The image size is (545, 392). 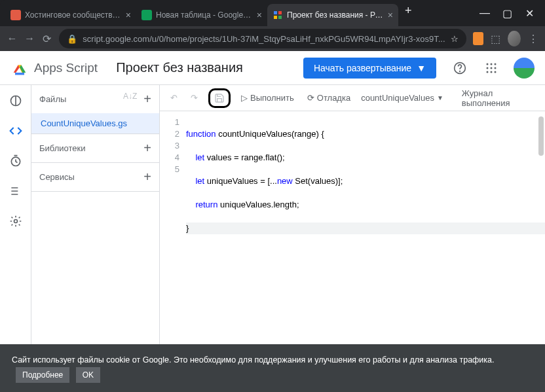 What do you see at coordinates (541, 136) in the screenshot?
I see `scrollbar` at bounding box center [541, 136].